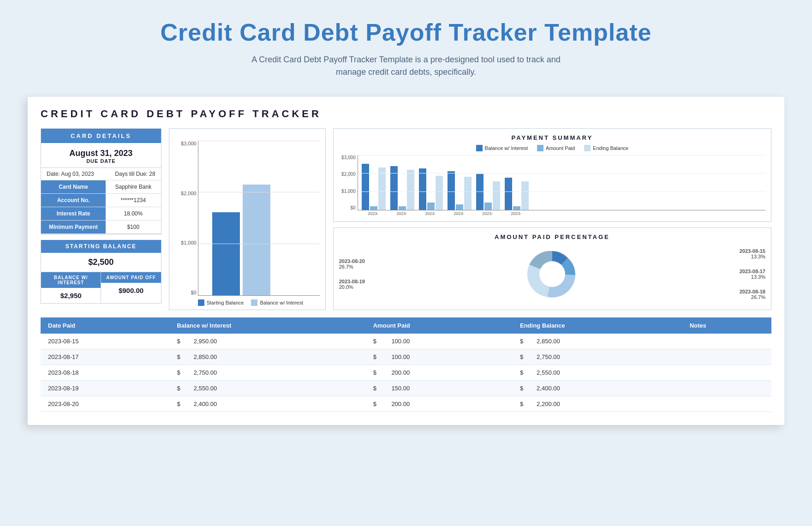  I want to click on pie-chart-svg, so click(552, 274).